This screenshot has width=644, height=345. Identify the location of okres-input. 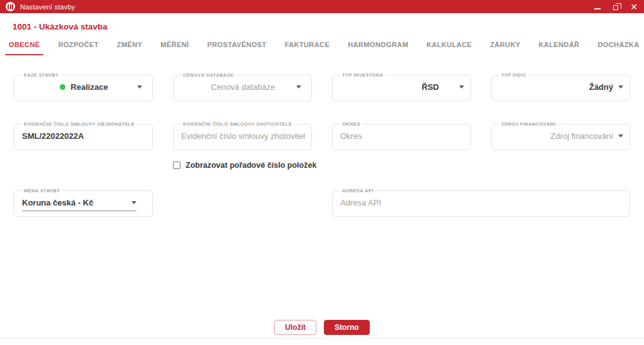
(402, 136).